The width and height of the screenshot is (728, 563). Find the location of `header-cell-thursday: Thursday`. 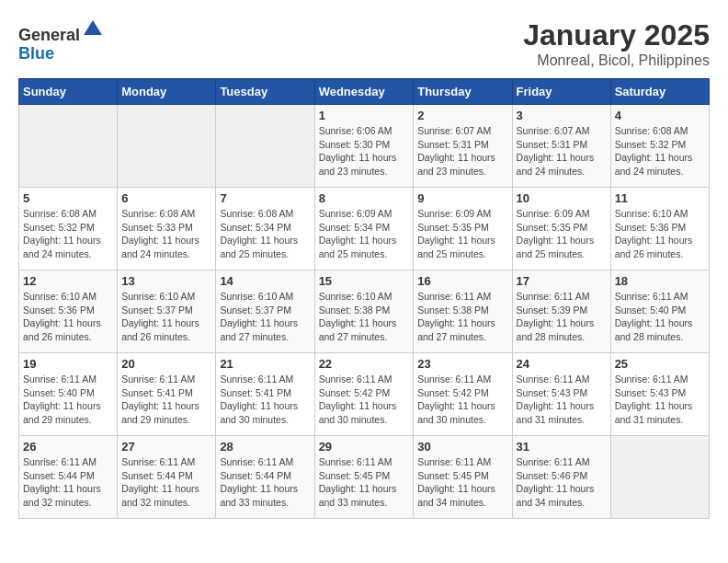

header-cell-thursday: Thursday is located at coordinates (463, 92).